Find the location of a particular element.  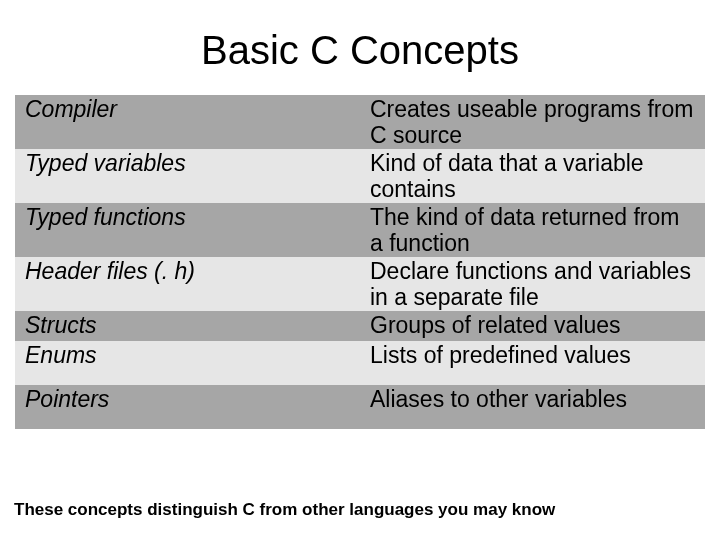

table-row-term: Typed functions is located at coordinates (188, 230).